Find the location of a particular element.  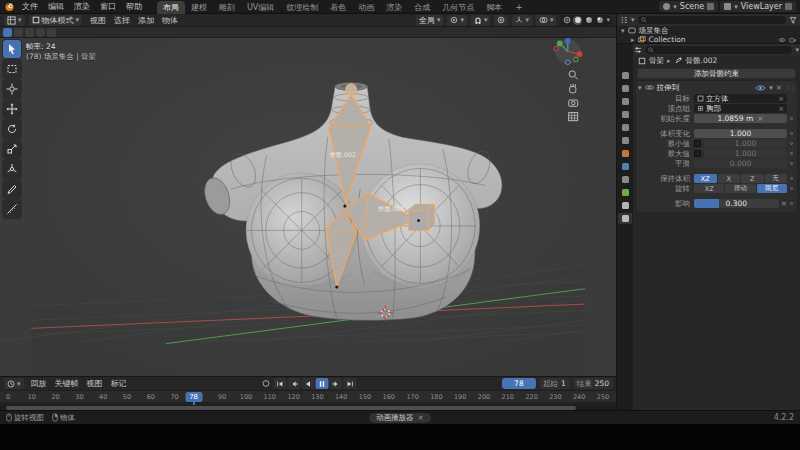

outliner-row-collection: ▸ Collection is located at coordinates (708, 40).